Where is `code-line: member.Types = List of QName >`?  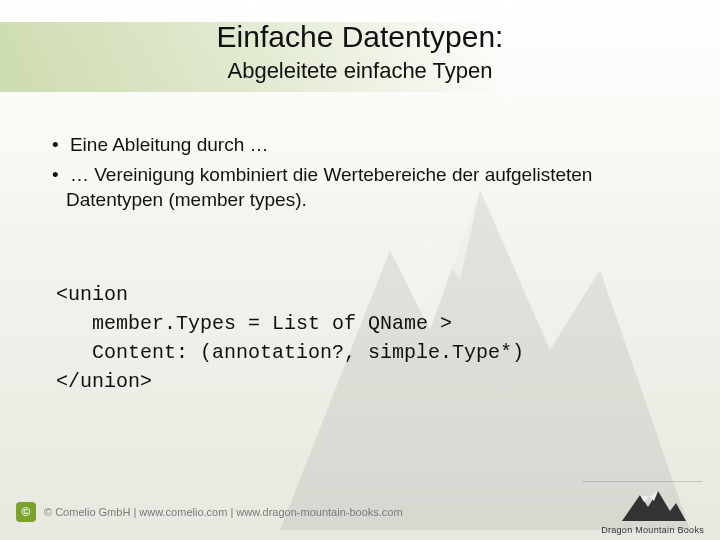 code-line: member.Types = List of QName > is located at coordinates (254, 324).